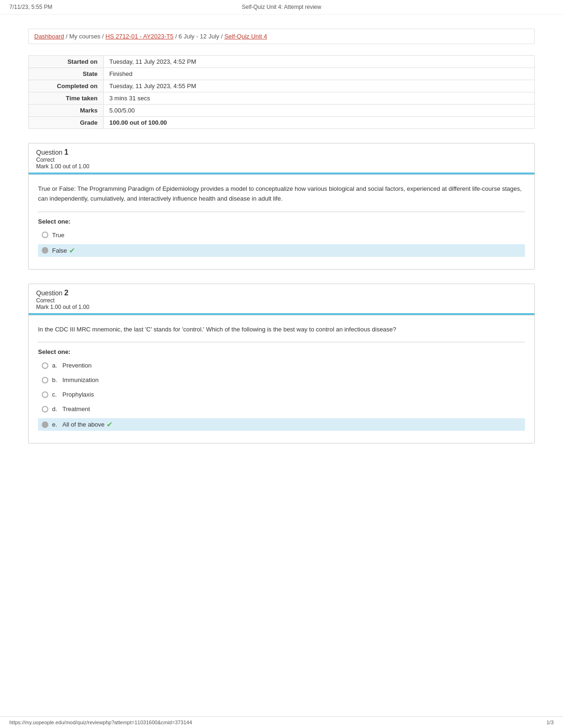 The image size is (563, 728). What do you see at coordinates (282, 243) in the screenshot?
I see `options-list-1: TrueFalse ✔` at bounding box center [282, 243].